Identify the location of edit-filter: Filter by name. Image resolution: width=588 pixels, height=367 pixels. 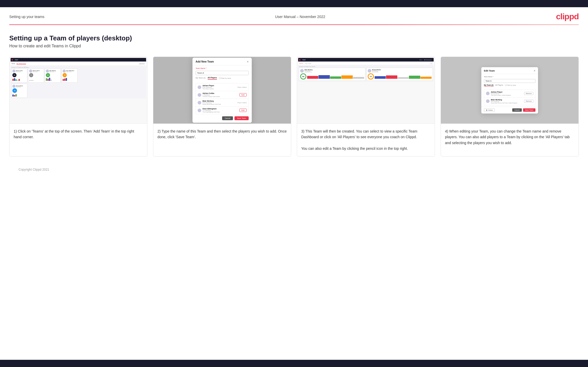
(511, 85).